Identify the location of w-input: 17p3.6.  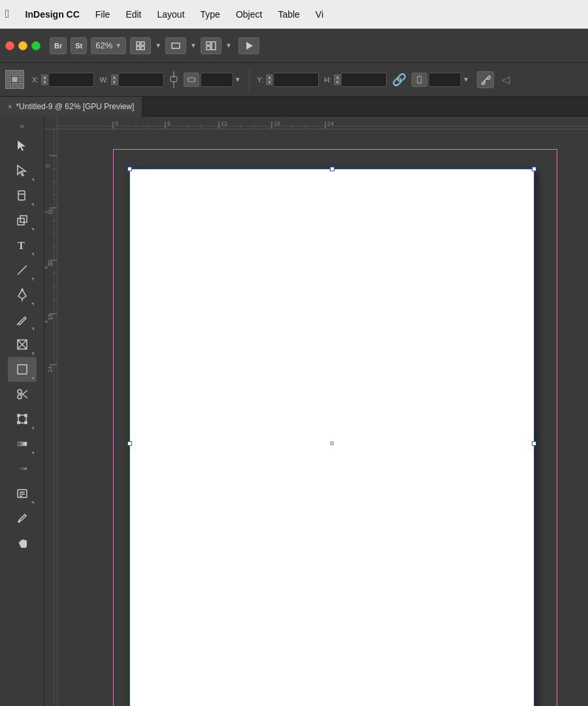
(141, 80).